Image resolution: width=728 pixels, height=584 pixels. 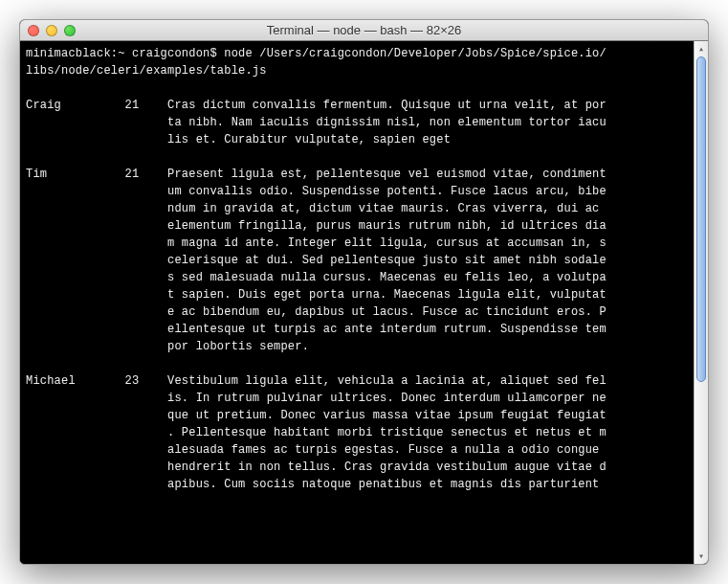 What do you see at coordinates (701, 219) in the screenshot?
I see `scroll-thumb` at bounding box center [701, 219].